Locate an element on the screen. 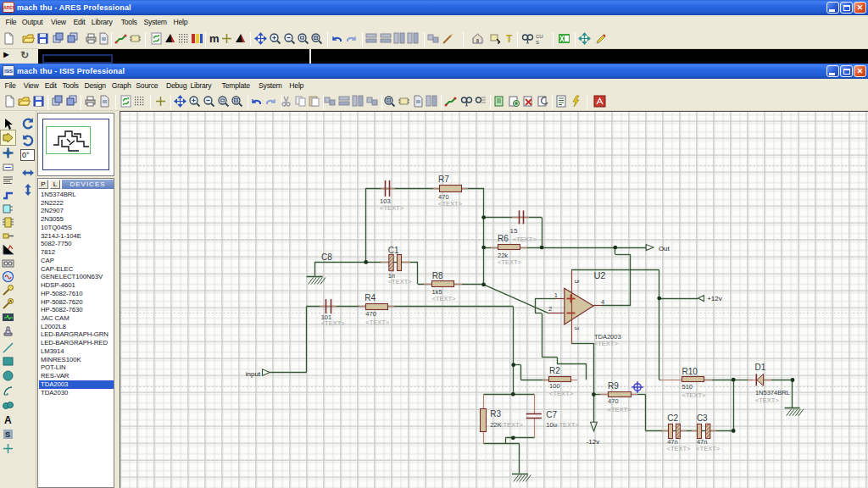 The height and width of the screenshot is (488, 868). svg-text: C3 is located at coordinates (702, 419).